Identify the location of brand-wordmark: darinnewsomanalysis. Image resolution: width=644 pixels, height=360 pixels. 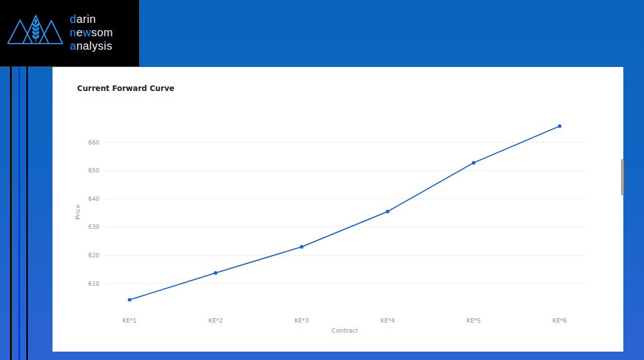
(92, 32).